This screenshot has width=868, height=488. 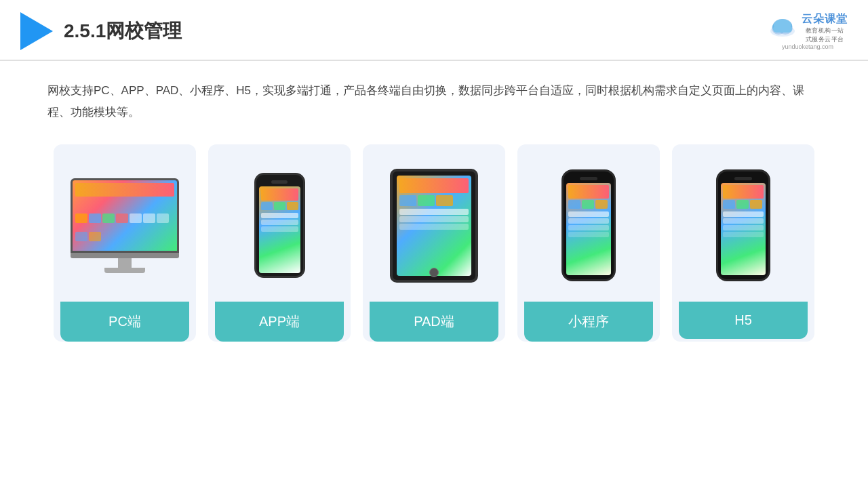 What do you see at coordinates (279, 230) in the screenshot?
I see `phone-screen` at bounding box center [279, 230].